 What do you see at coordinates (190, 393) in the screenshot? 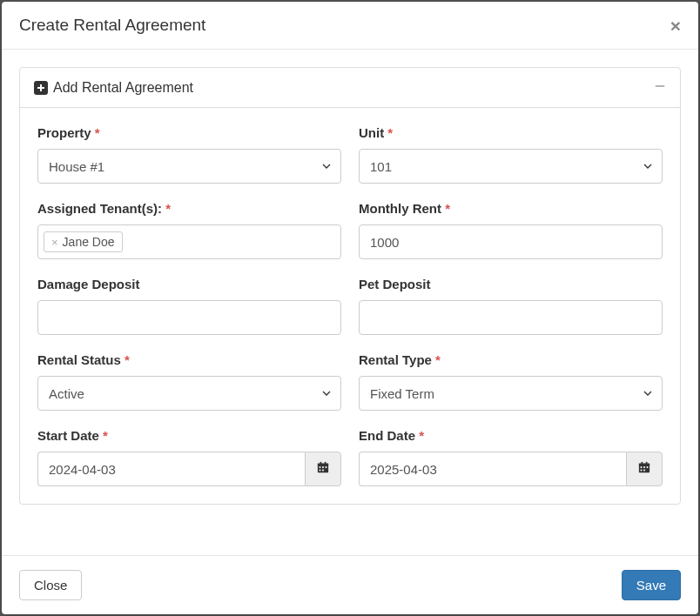
I see `rental-status-select: Active` at bounding box center [190, 393].